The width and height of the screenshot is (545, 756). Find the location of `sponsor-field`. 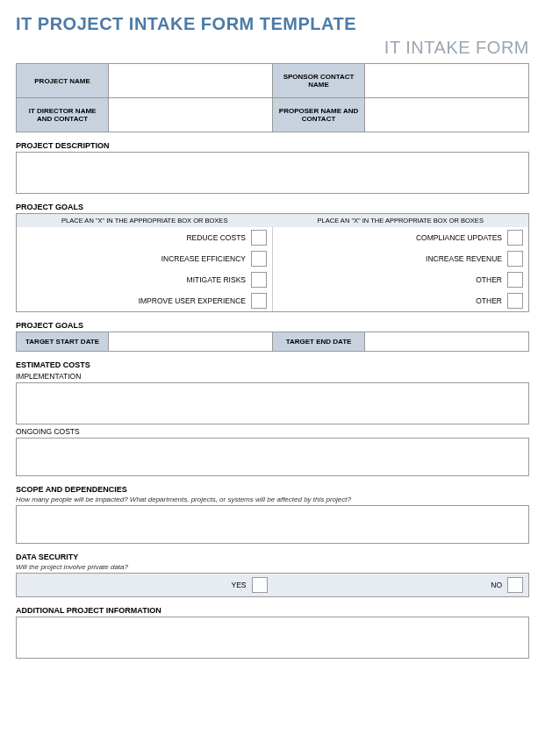

sponsor-field is located at coordinates (448, 81).